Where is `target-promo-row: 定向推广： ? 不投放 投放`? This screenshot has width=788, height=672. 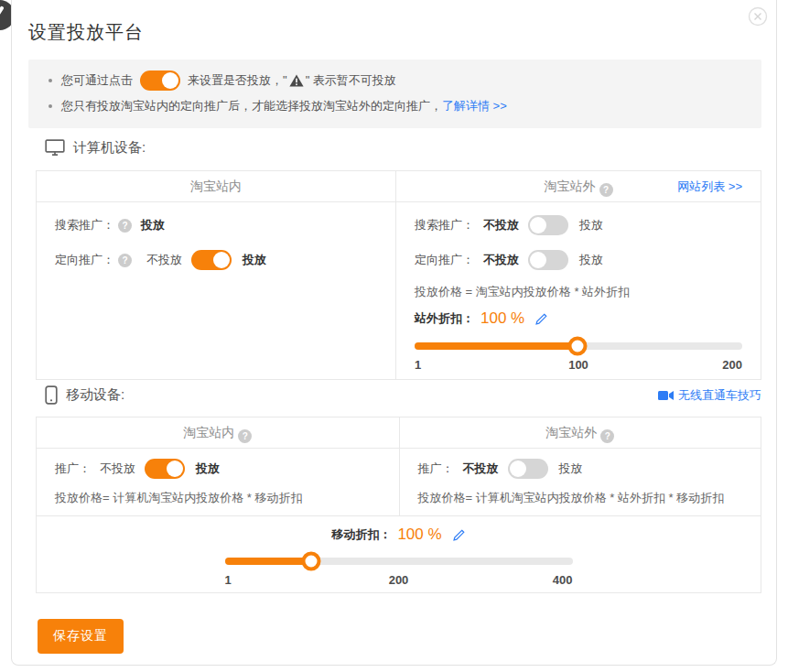
target-promo-row: 定向推广： ? 不投放 投放 is located at coordinates (216, 260).